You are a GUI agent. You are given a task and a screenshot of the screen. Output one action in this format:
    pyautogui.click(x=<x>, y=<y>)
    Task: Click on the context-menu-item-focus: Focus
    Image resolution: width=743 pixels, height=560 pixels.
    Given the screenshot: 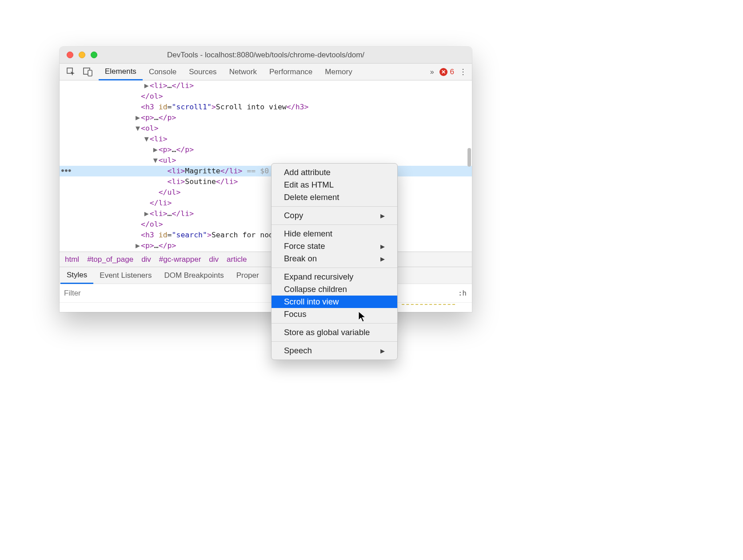 What is the action you would take?
    pyautogui.click(x=334, y=314)
    